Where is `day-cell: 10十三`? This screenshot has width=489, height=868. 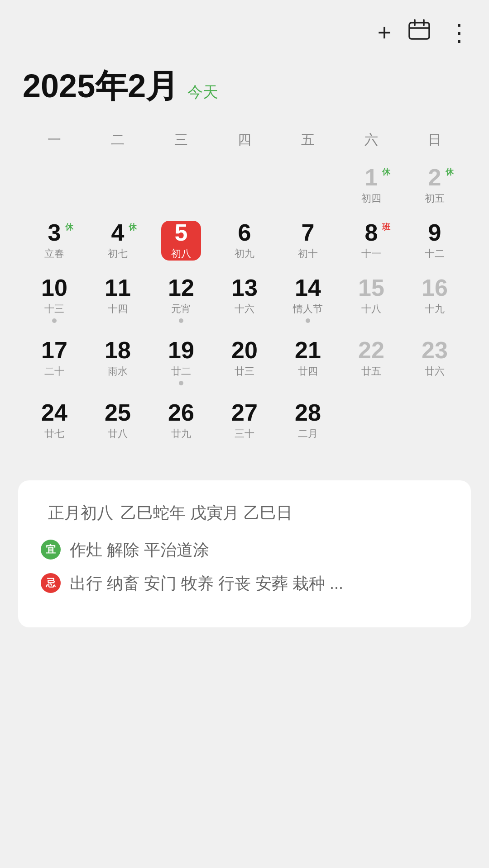 day-cell: 10十三 is located at coordinates (54, 300).